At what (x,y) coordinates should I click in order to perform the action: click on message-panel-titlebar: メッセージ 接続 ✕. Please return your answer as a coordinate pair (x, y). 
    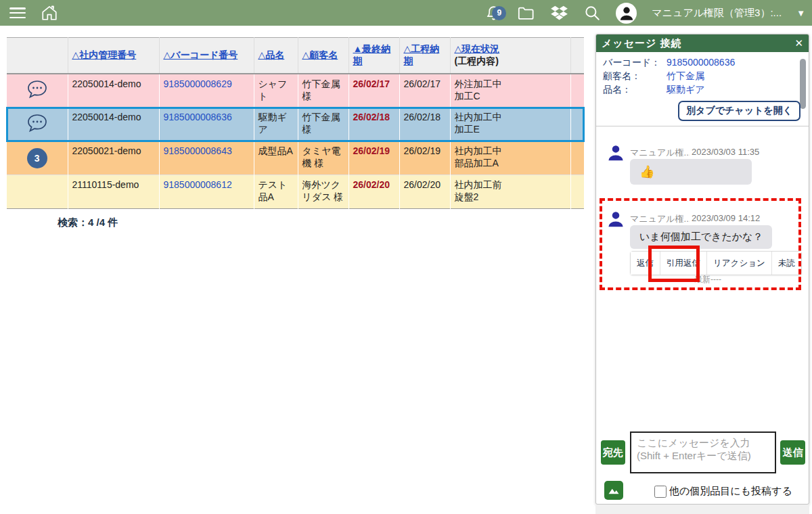
    Looking at the image, I should click on (702, 43).